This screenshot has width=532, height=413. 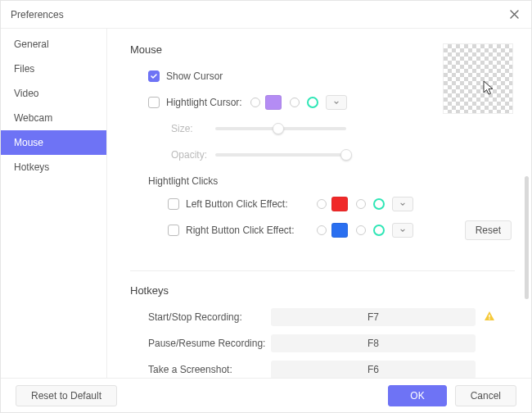 What do you see at coordinates (54, 93) in the screenshot?
I see `sidebar-item-video: Video` at bounding box center [54, 93].